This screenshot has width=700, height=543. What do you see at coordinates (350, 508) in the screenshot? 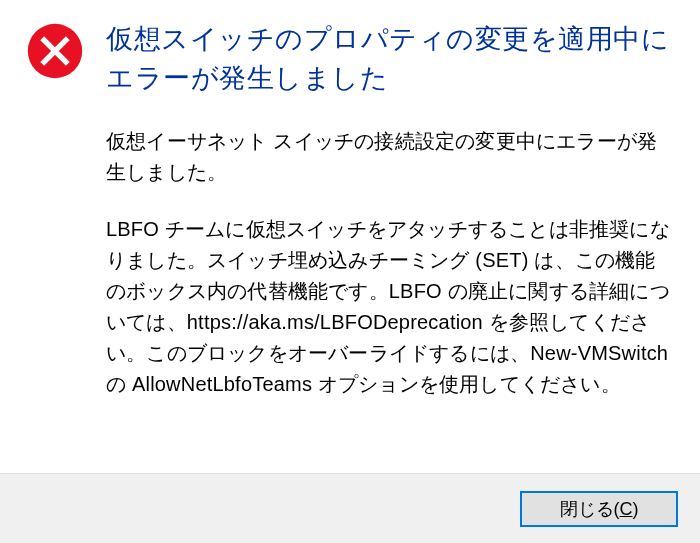
I see `dialog-footer: 閉じる(C)` at bounding box center [350, 508].